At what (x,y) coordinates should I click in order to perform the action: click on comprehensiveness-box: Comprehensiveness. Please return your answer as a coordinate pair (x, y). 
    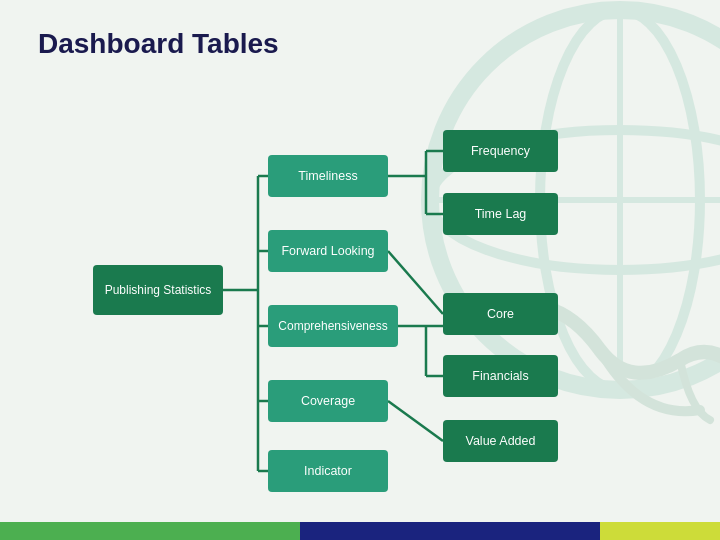
    Looking at the image, I should click on (333, 326).